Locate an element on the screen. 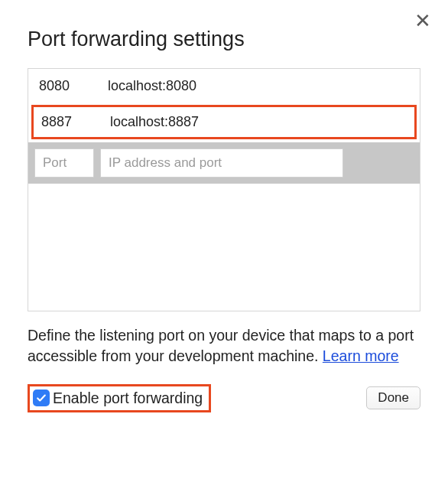 This screenshot has height=502, width=448. enable-forwarding-checkbox is located at coordinates (41, 398).